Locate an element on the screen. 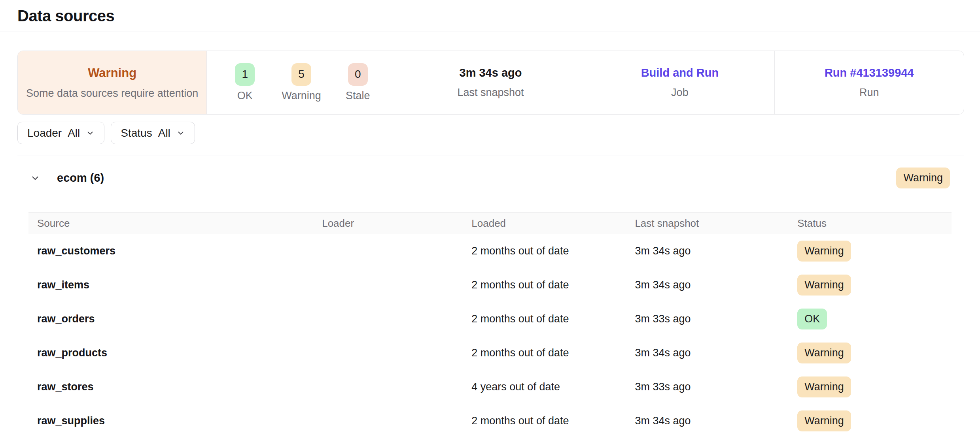  loader-filter-dropdown: Loader All is located at coordinates (61, 133).